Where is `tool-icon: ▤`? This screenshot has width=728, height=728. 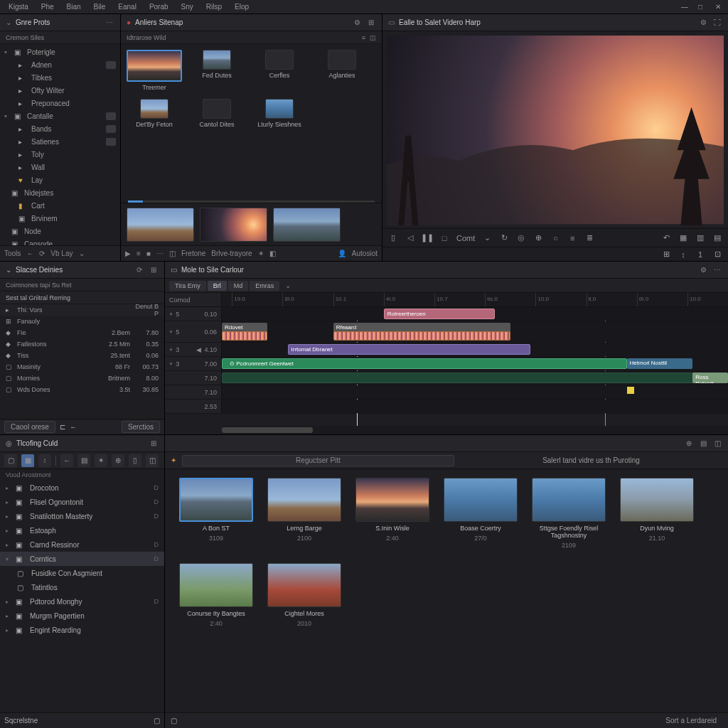
tool-icon: ▤ is located at coordinates (84, 461).